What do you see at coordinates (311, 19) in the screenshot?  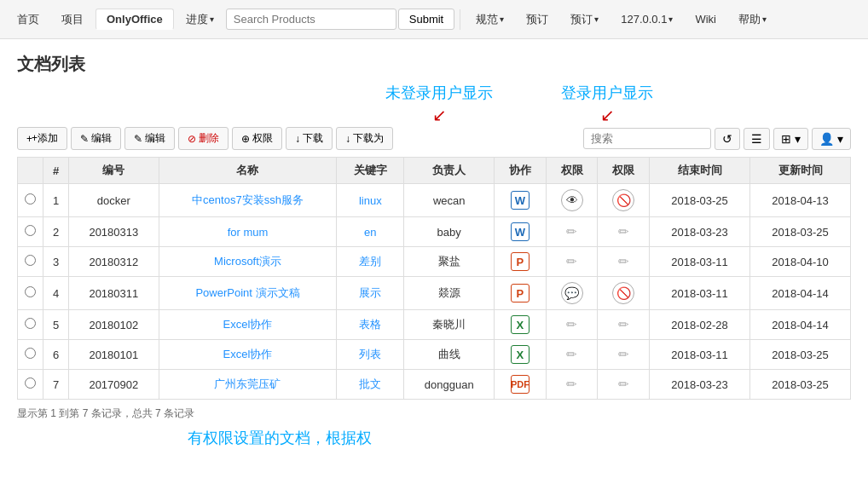 I see `search-input` at bounding box center [311, 19].